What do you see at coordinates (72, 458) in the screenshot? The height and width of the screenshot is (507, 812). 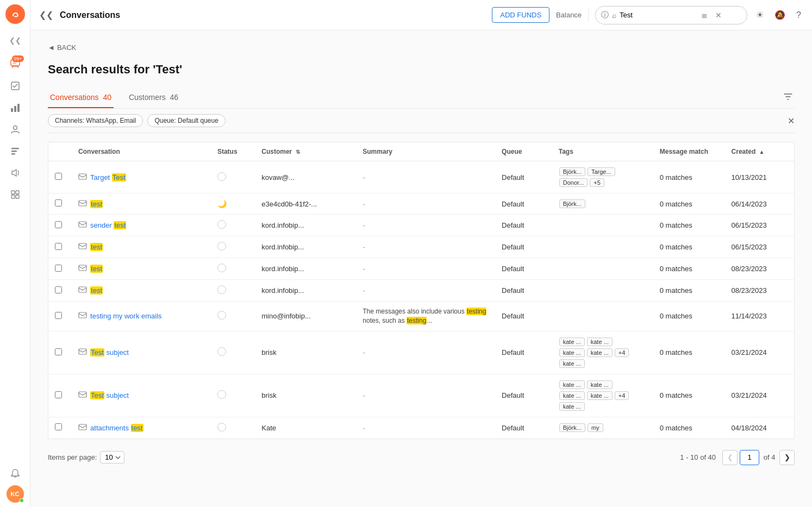 I see `items-per-page-label: Items per page:` at bounding box center [72, 458].